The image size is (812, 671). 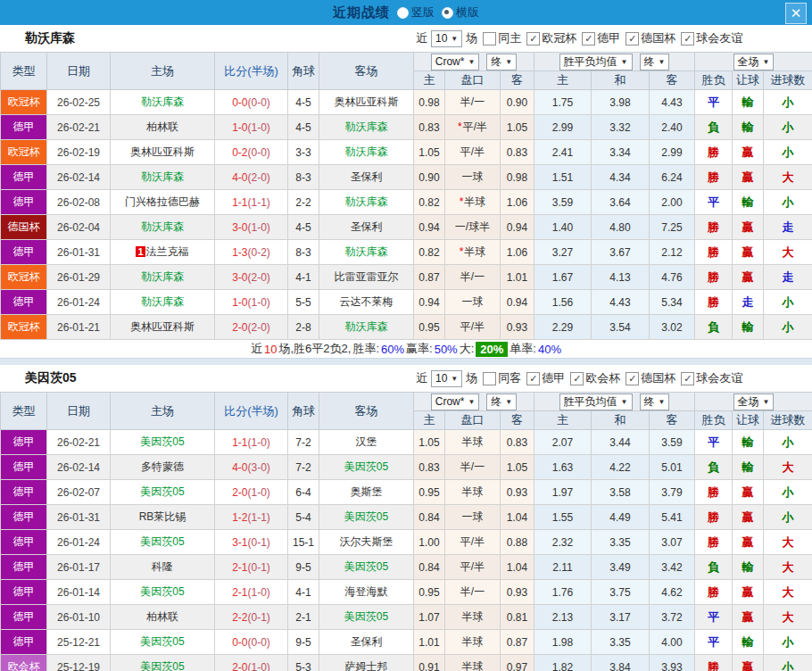 I want to click on score-cell: 1-2(1-1), so click(x=252, y=518).